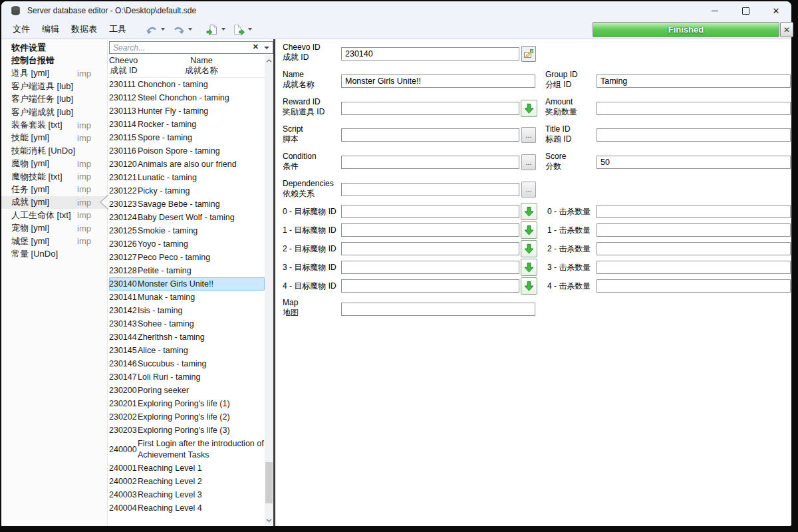  Describe the element at coordinates (187, 364) in the screenshot. I see `list-row: 230146Succubus - taming` at that location.